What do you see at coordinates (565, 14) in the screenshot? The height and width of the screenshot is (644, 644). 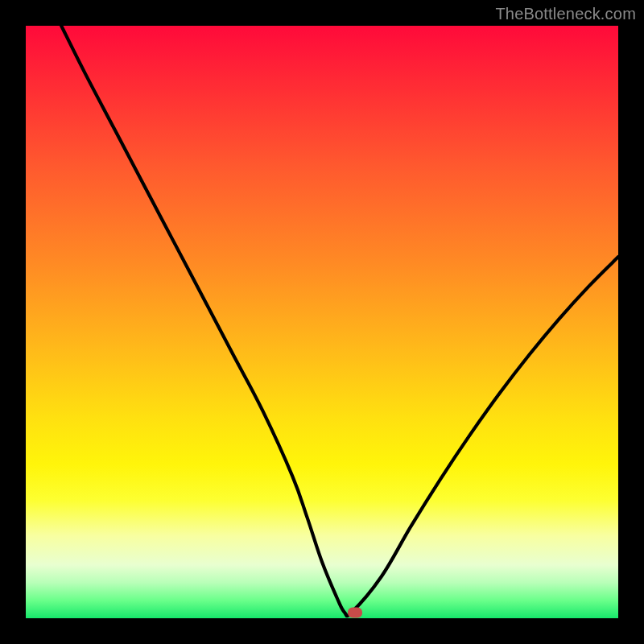 I see `attribution-label: TheBottleneck.com` at bounding box center [565, 14].